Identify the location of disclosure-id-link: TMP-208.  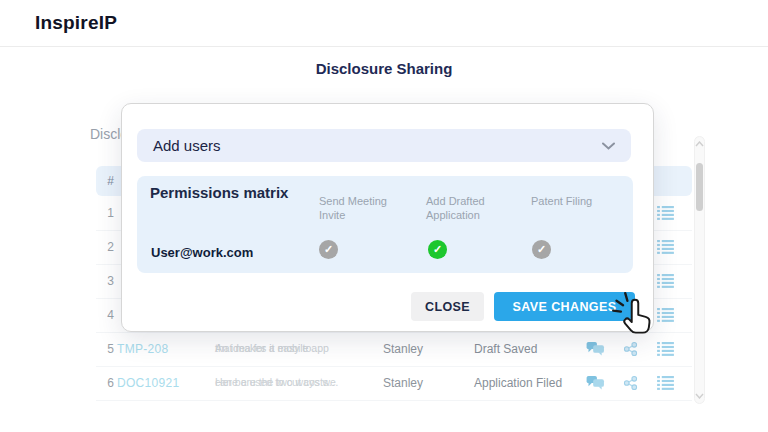
(142, 349).